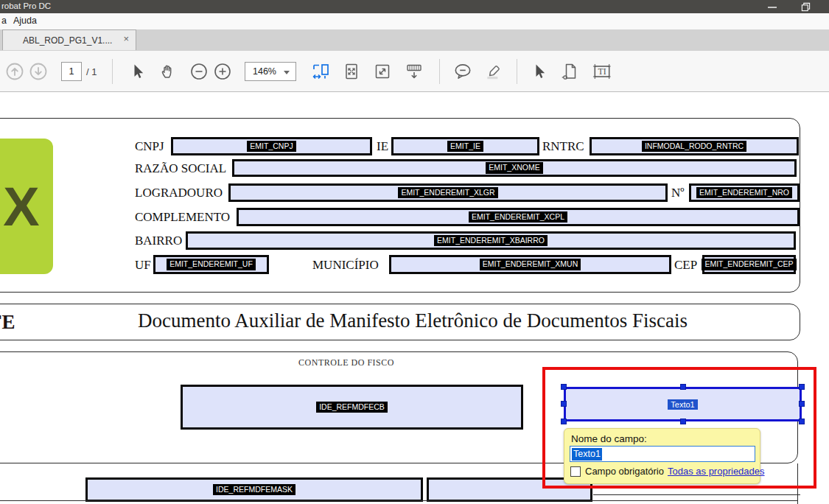 The height and width of the screenshot is (504, 829). What do you see at coordinates (685, 265) in the screenshot?
I see `cep-label: CEP` at bounding box center [685, 265].